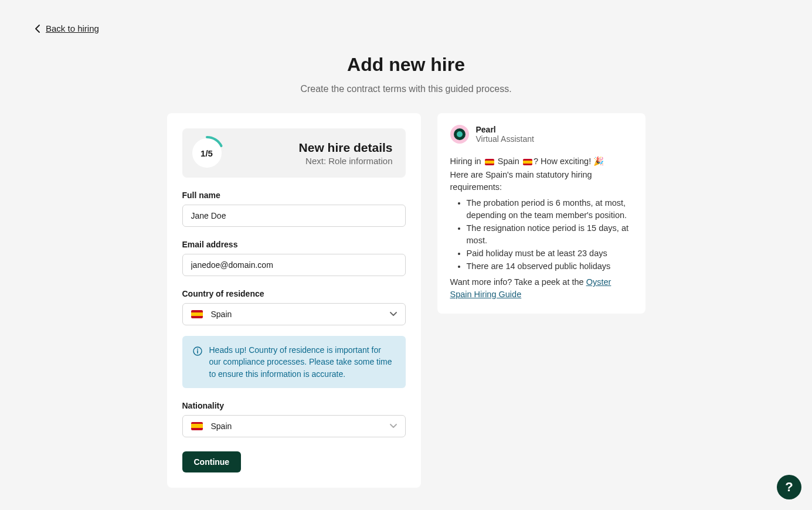  I want to click on nationality-select: Spain, so click(294, 426).